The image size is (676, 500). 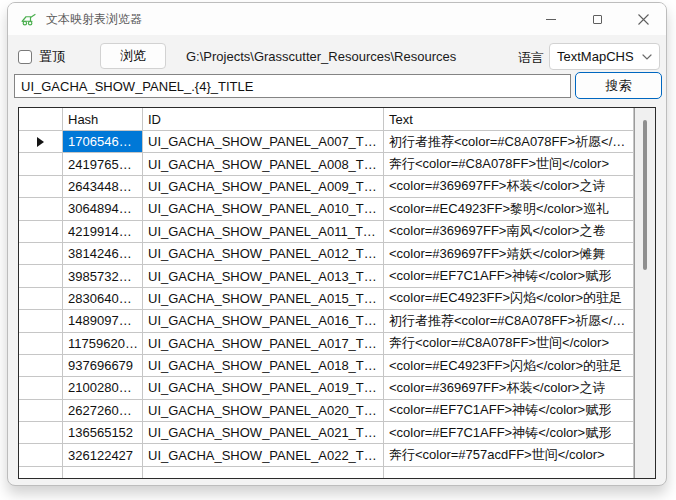 I want to click on id-cell: UI_GACHA_SHOW_PANEL_A013_TITLE, so click(x=264, y=276).